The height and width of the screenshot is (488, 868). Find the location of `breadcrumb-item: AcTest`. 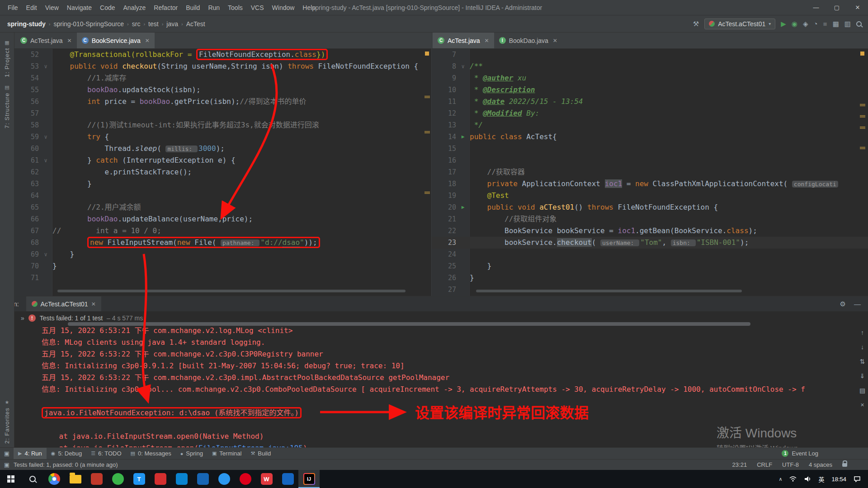

breadcrumb-item: AcTest is located at coordinates (196, 24).